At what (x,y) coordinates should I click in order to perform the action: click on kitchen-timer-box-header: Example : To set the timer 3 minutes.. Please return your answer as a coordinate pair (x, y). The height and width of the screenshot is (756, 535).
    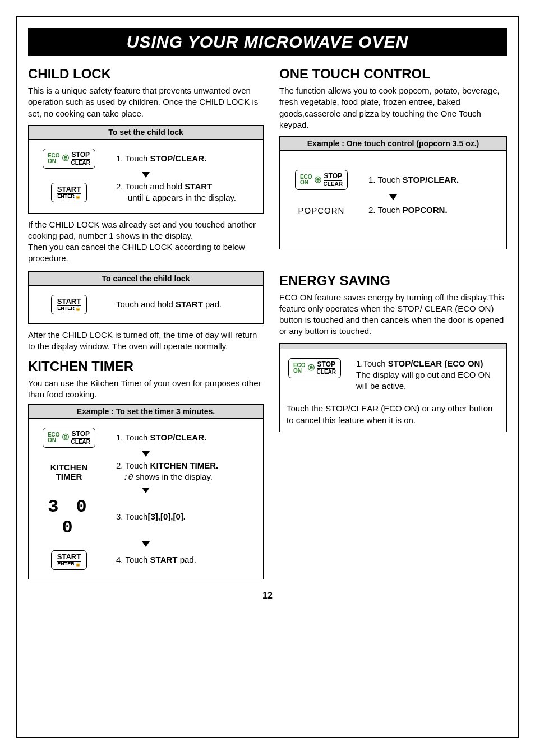
    Looking at the image, I should click on (146, 411).